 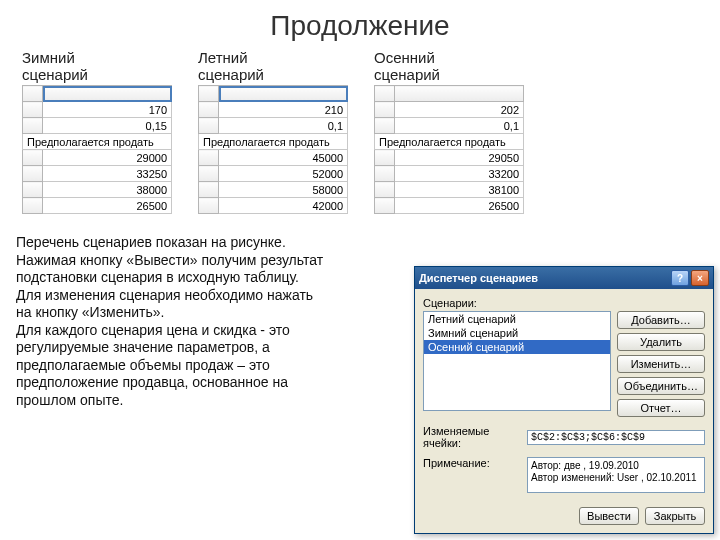 What do you see at coordinates (460, 174) in the screenshot?
I see `cell: 33200` at bounding box center [460, 174].